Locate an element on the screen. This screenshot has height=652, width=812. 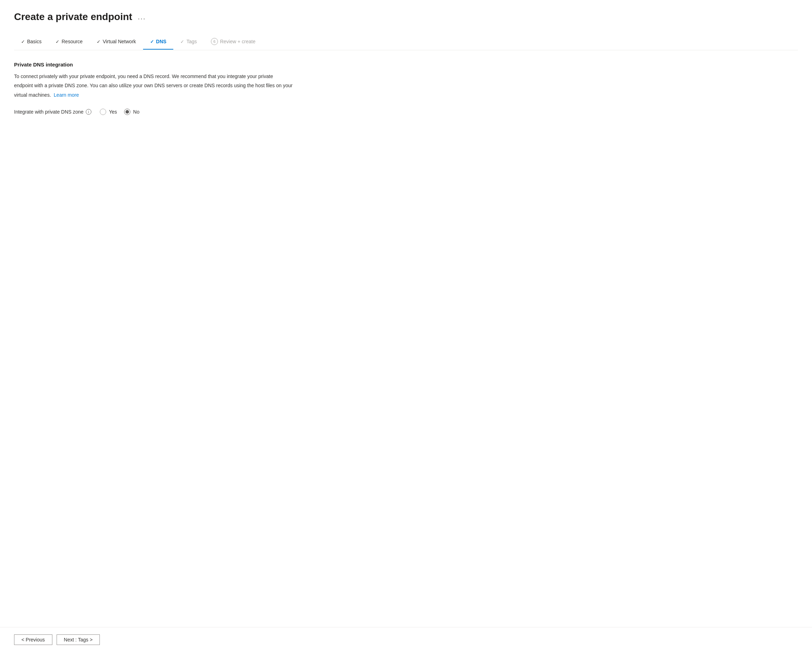
main-content: Private DNS integration To connect priva… is located at coordinates (172, 88).